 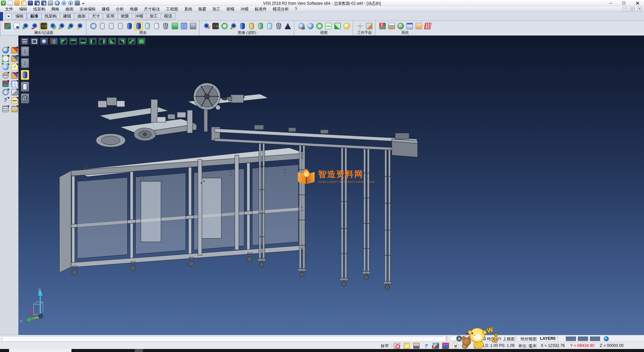 What do you see at coordinates (168, 16) in the screenshot?
I see `模流: 模流` at bounding box center [168, 16].